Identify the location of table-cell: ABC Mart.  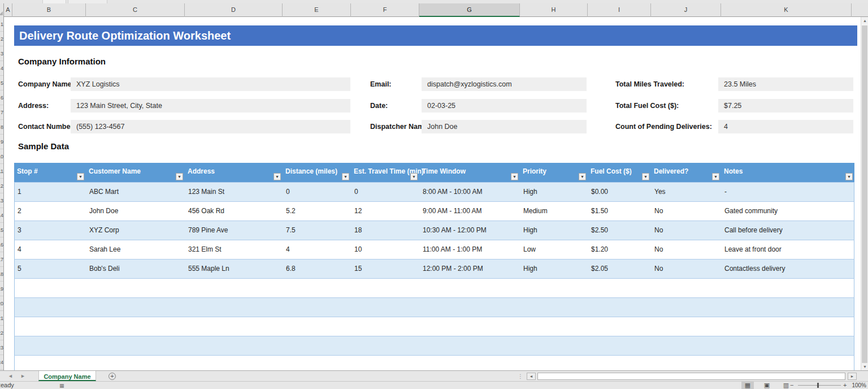
(136, 192).